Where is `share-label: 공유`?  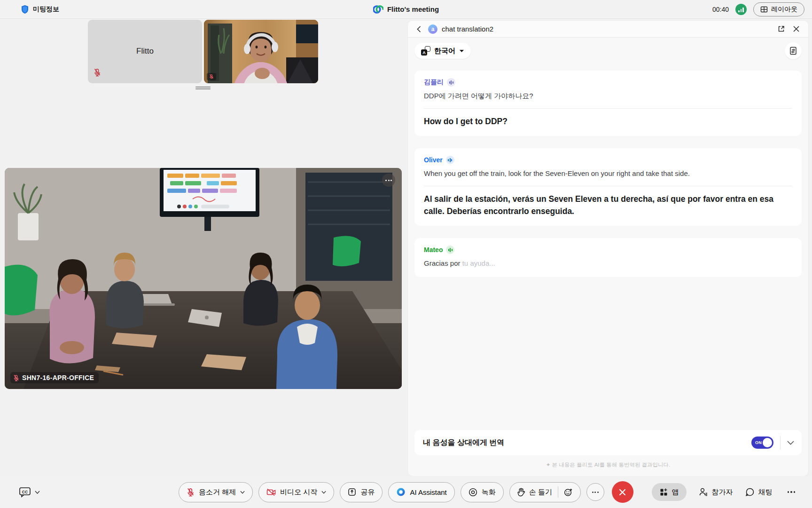 share-label: 공유 is located at coordinates (367, 492).